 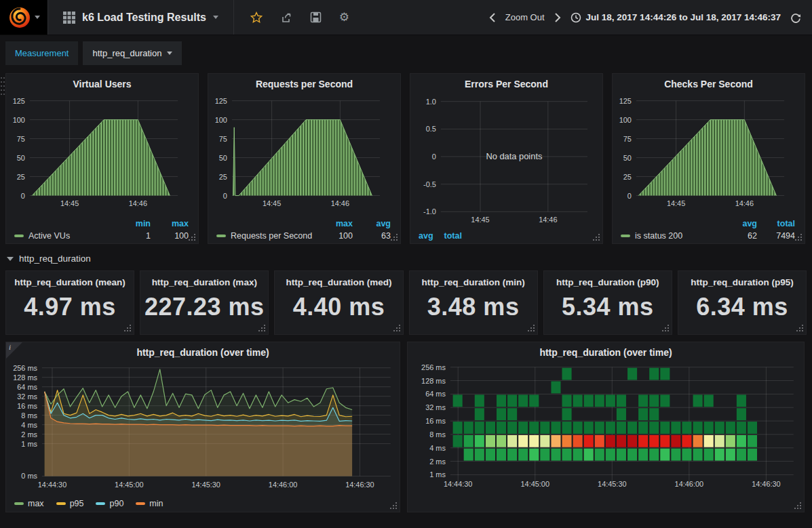 What do you see at coordinates (102, 230) in the screenshot?
I see `panel-legend: minmaxActive VUs1100` at bounding box center [102, 230].